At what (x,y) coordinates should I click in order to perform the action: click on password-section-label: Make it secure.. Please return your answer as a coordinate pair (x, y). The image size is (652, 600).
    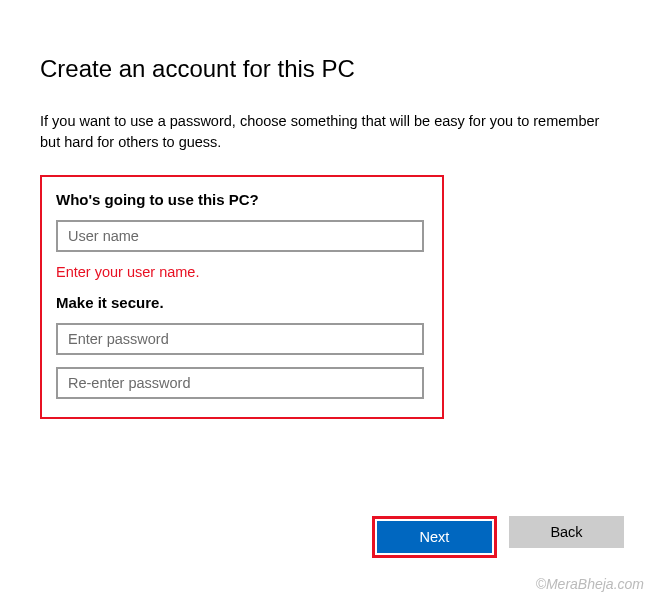
    Looking at the image, I should click on (242, 302).